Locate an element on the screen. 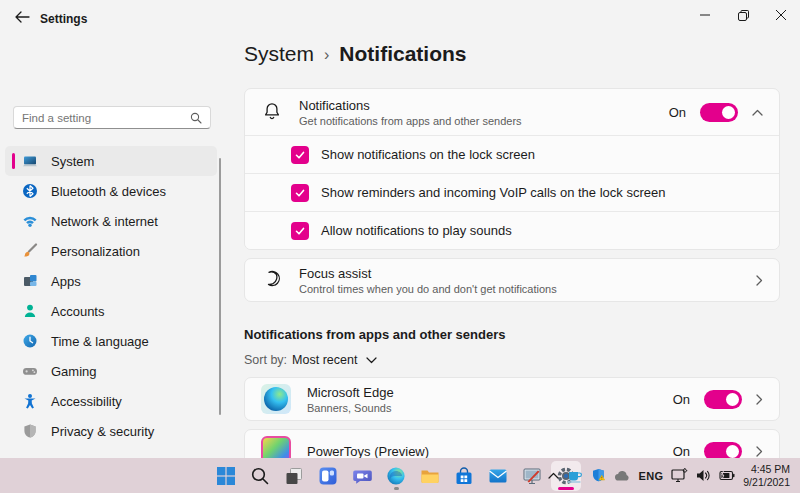 The image size is (800, 493). app-name: Microsoft Edge is located at coordinates (350, 392).